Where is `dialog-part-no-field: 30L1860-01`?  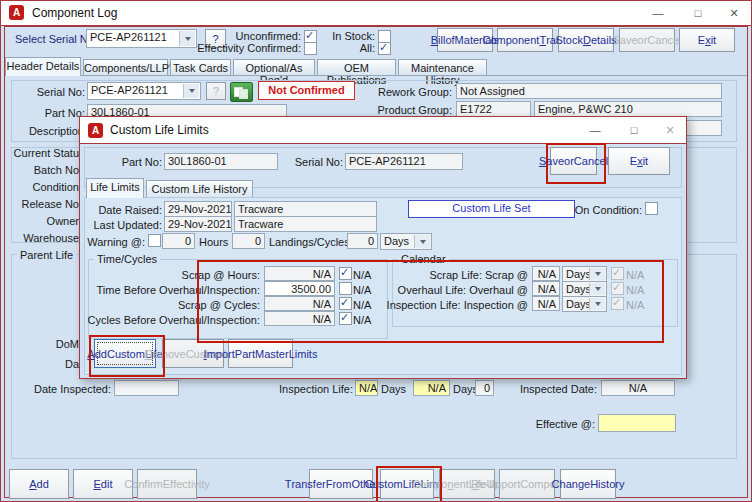 dialog-part-no-field: 30L1860-01 is located at coordinates (221, 162).